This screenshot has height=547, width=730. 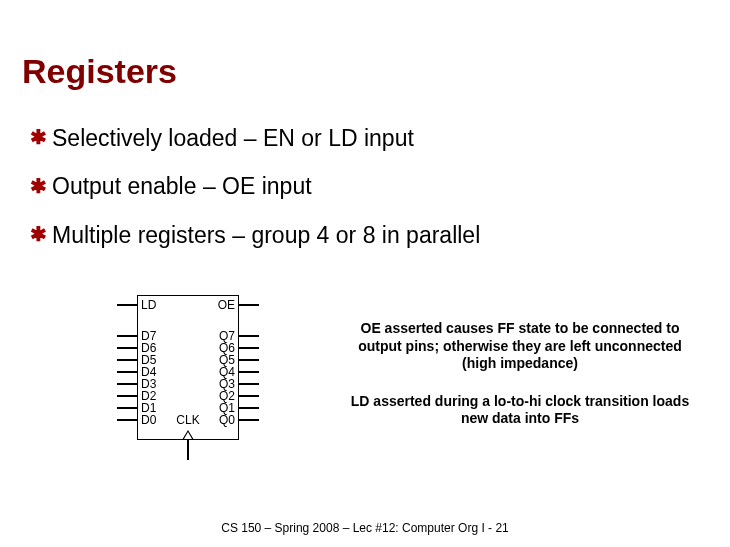 What do you see at coordinates (188, 450) in the screenshot?
I see `wire-clk` at bounding box center [188, 450].